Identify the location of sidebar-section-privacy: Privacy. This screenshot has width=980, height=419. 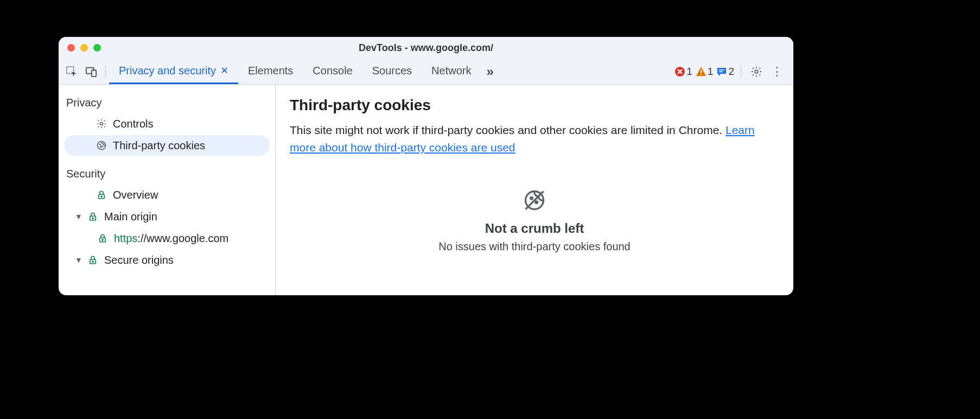
(167, 102).